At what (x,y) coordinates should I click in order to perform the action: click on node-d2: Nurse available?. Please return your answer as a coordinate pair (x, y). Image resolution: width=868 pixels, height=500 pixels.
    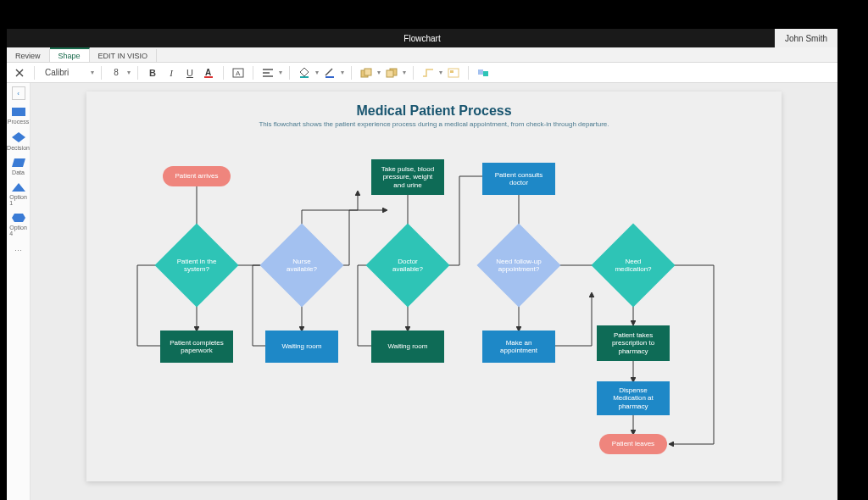
    Looking at the image, I should click on (302, 265).